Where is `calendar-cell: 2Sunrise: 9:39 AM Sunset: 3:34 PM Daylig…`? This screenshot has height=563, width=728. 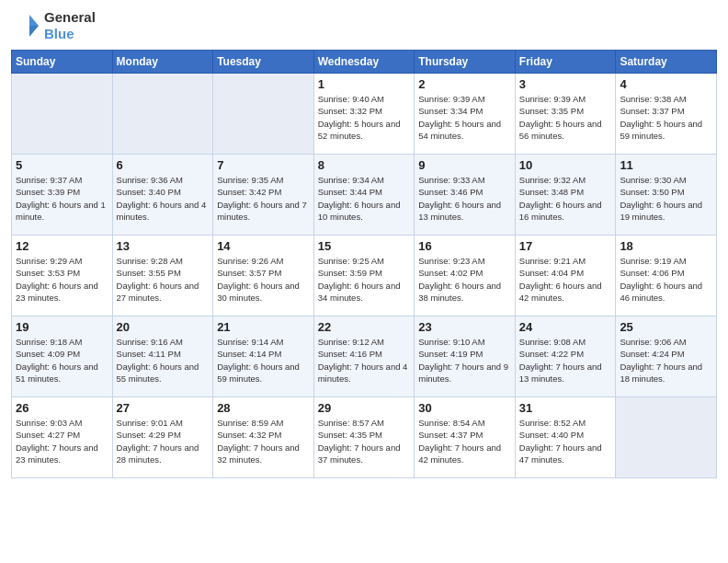
calendar-cell: 2Sunrise: 9:39 AM Sunset: 3:34 PM Daylig… is located at coordinates (465, 114).